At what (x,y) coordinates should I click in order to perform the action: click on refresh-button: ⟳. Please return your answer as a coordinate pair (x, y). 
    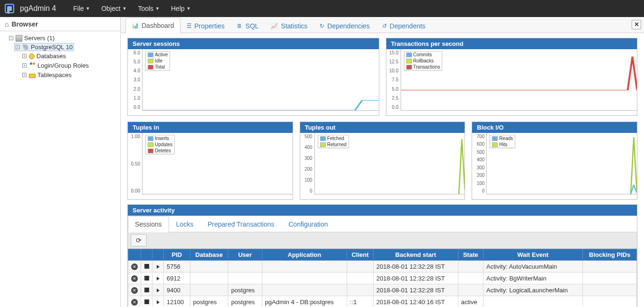
    Looking at the image, I should click on (139, 240).